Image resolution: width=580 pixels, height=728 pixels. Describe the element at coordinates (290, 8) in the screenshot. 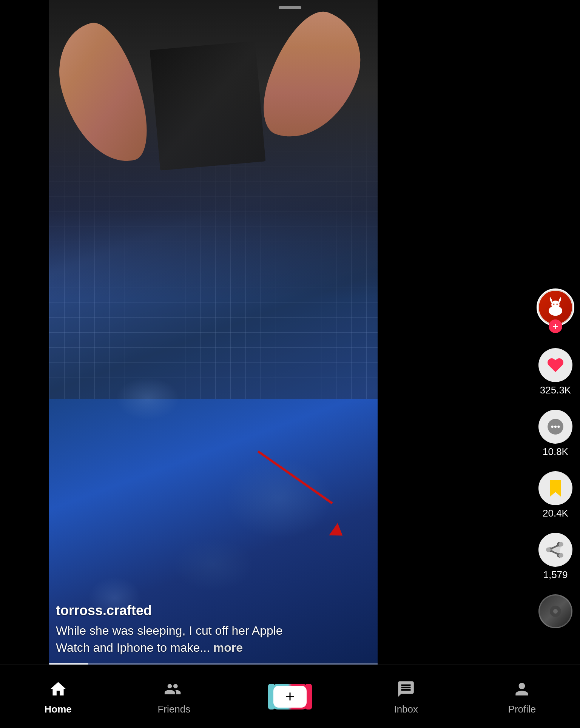

I see `top-pill-indicator` at that location.